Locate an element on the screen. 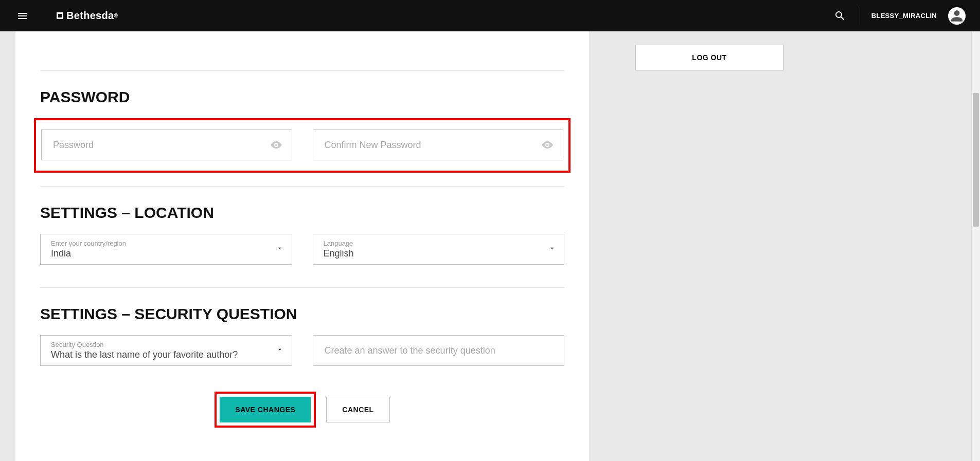 This screenshot has width=980, height=461. confirm-password-input is located at coordinates (431, 145).